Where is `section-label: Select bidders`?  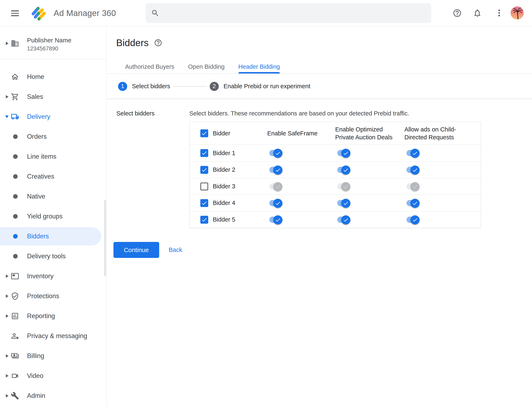
section-label: Select bidders is located at coordinates (136, 113).